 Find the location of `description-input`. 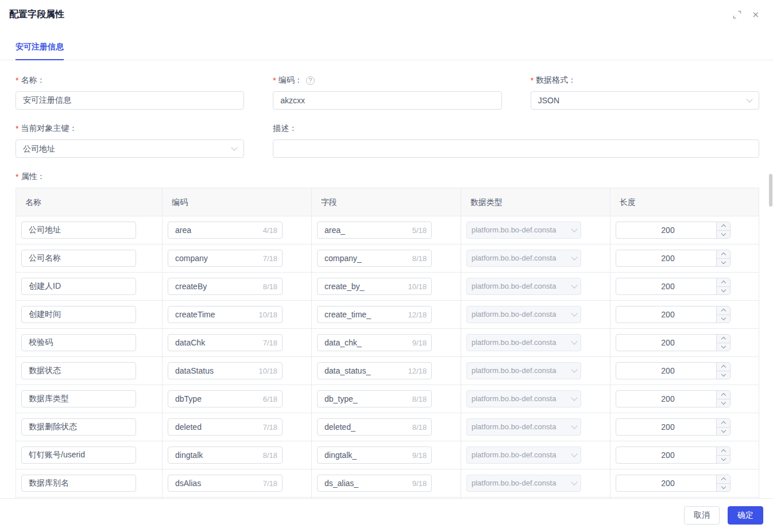

description-input is located at coordinates (516, 149).